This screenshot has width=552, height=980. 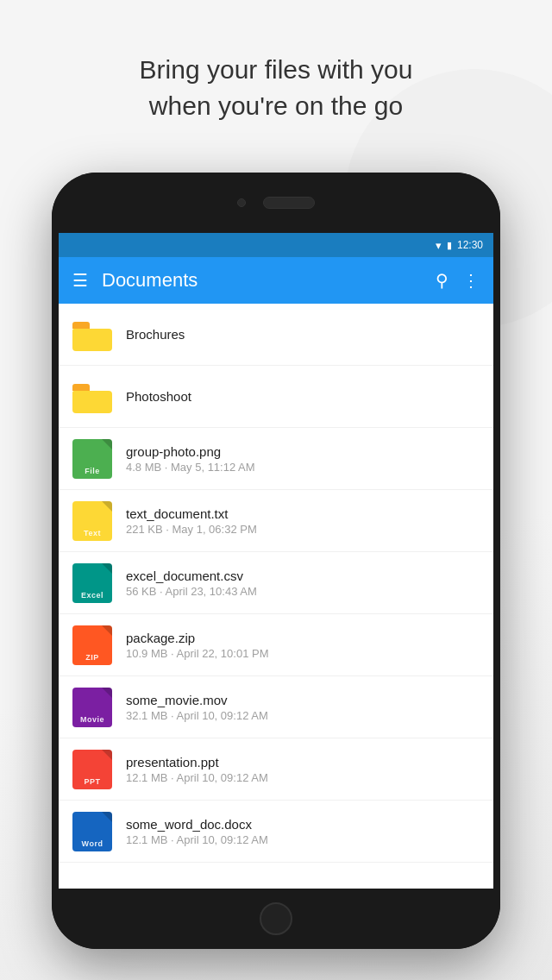 What do you see at coordinates (92, 657) in the screenshot?
I see `file-type-label: ZIP` at bounding box center [92, 657].